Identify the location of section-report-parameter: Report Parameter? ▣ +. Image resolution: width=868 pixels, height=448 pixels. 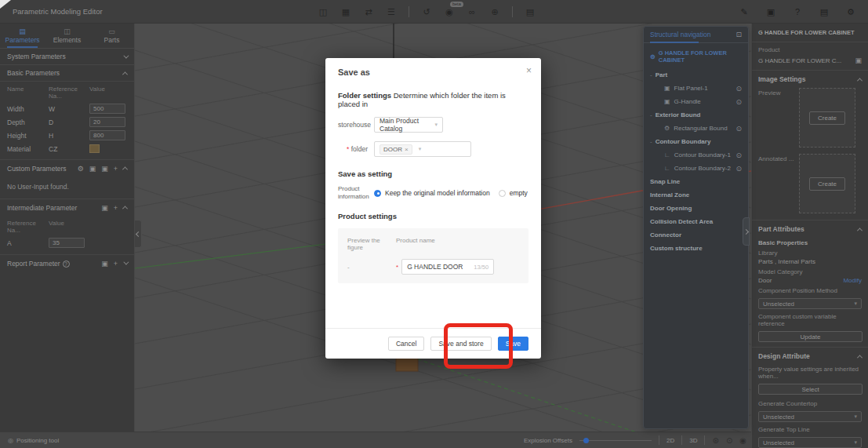
(67, 264).